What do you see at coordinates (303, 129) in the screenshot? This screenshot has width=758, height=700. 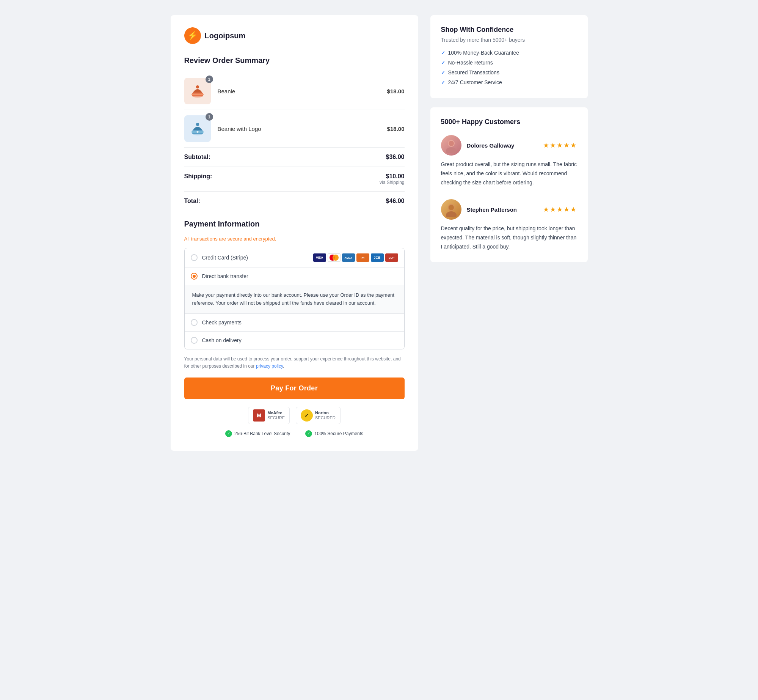 I see `item-name-beanie-logo: Beanie with Logo` at bounding box center [303, 129].